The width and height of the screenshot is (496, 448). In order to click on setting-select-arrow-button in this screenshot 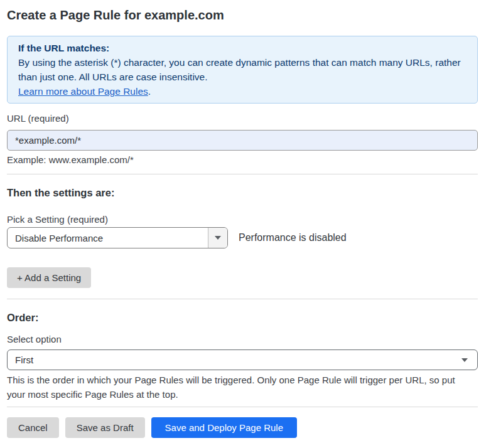, I will do `click(217, 238)`.